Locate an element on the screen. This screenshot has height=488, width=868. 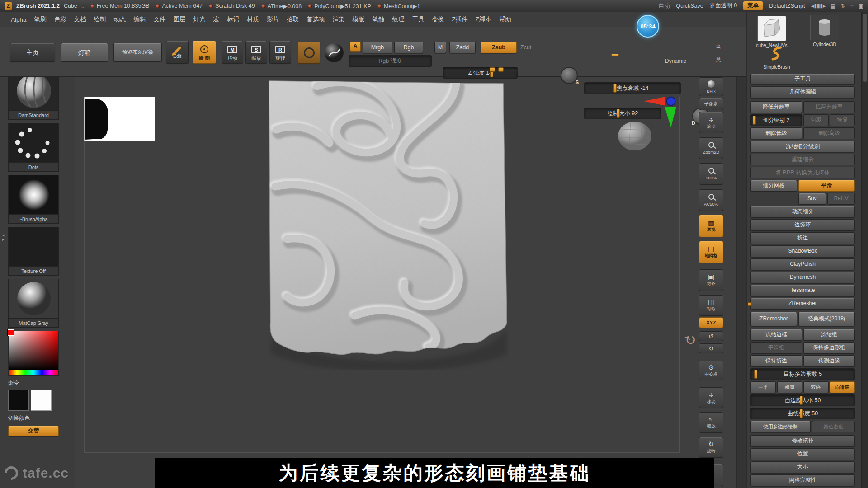
menu-item: 图层 is located at coordinates (180, 19).